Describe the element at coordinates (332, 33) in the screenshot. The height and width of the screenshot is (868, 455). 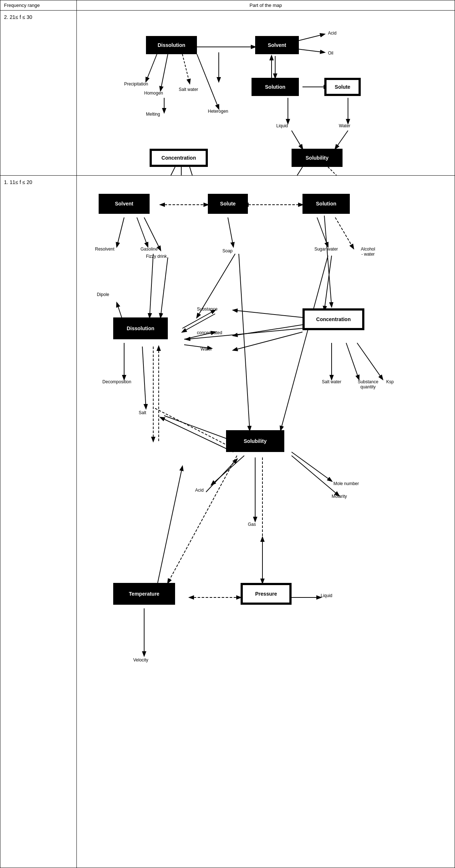
I see `label-acid-top: Acid` at that location.